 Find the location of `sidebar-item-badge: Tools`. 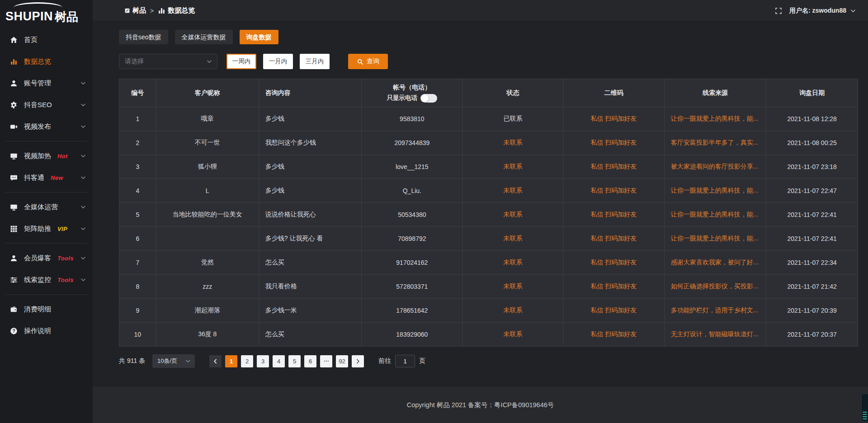

sidebar-item-badge: Tools is located at coordinates (66, 258).